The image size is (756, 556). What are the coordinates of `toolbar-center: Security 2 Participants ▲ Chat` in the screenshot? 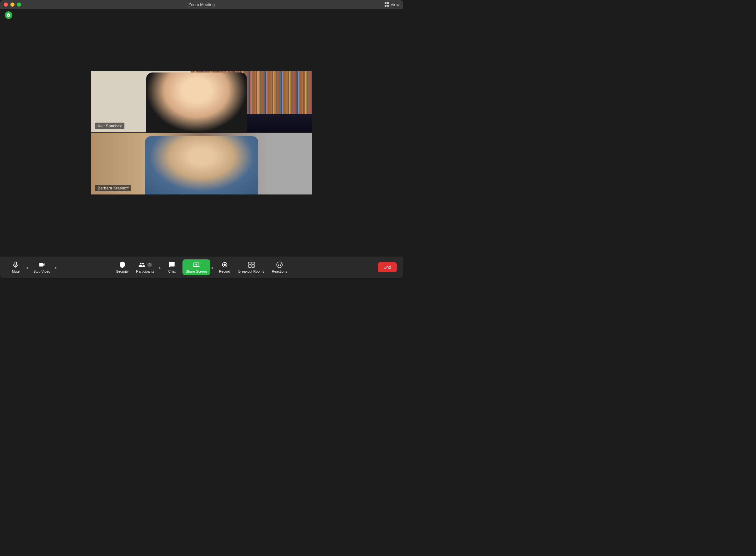 It's located at (201, 267).